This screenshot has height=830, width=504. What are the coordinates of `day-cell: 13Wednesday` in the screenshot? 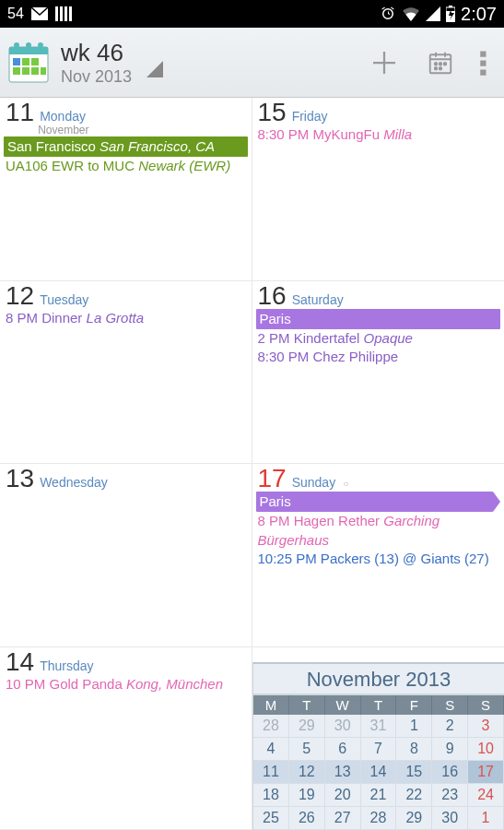 It's located at (126, 555).